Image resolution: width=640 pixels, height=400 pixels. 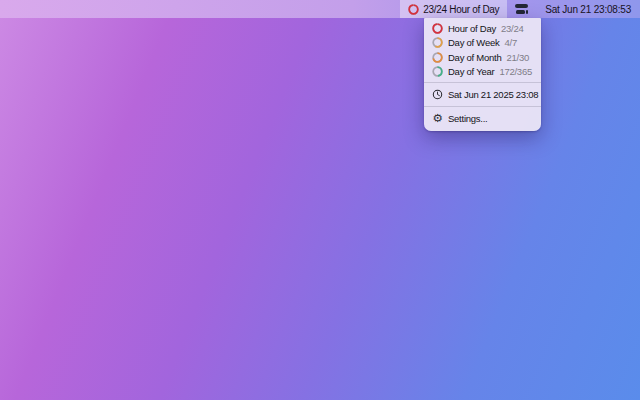 I want to click on menu-bar-item-extra, so click(x=522, y=9).